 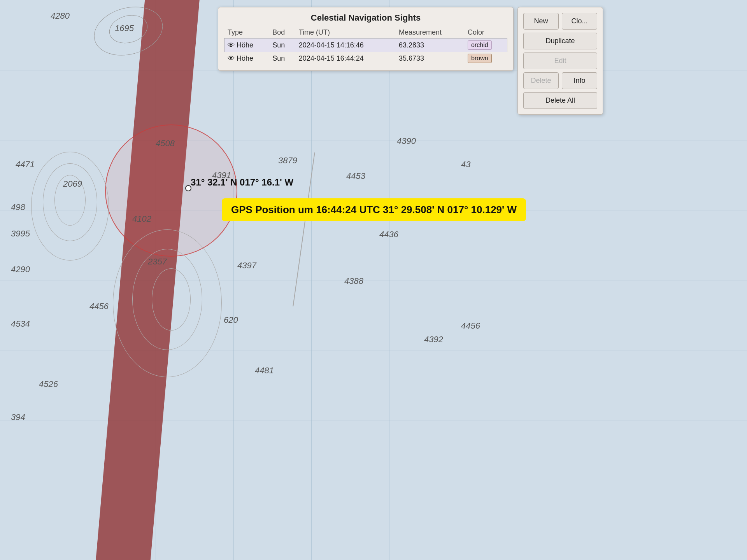 I want to click on col-header-type: Type, so click(x=247, y=33).